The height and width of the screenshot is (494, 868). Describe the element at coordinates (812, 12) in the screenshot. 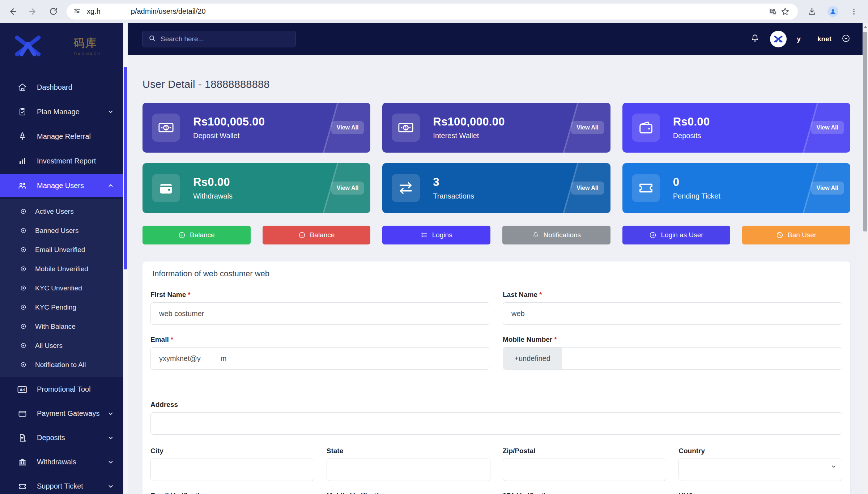

I see `downloads-icon` at that location.